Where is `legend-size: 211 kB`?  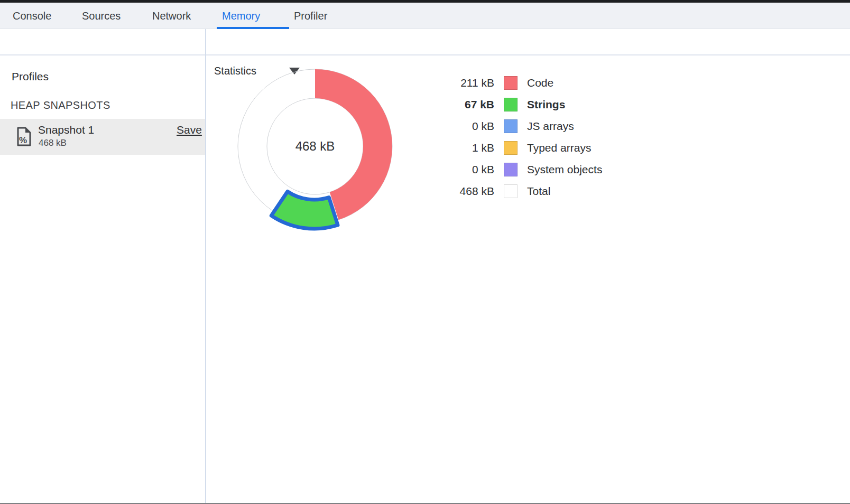
legend-size: 211 kB is located at coordinates (473, 83).